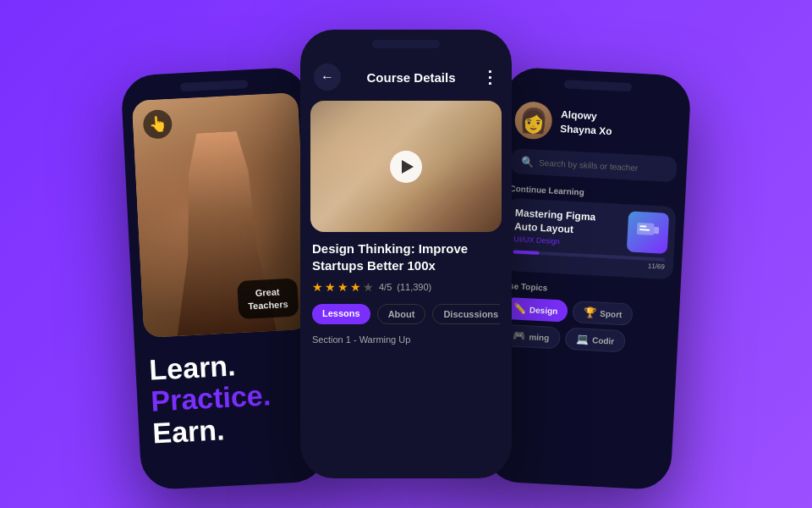 The width and height of the screenshot is (812, 508). I want to click on coding-icon: 💻, so click(583, 340).